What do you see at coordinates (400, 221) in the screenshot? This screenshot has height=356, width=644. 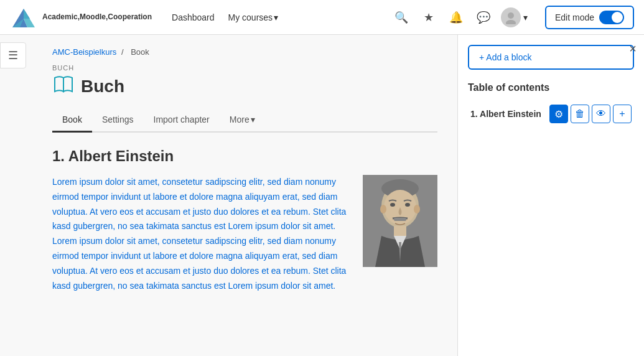 I see `einstein-photo` at bounding box center [400, 221].